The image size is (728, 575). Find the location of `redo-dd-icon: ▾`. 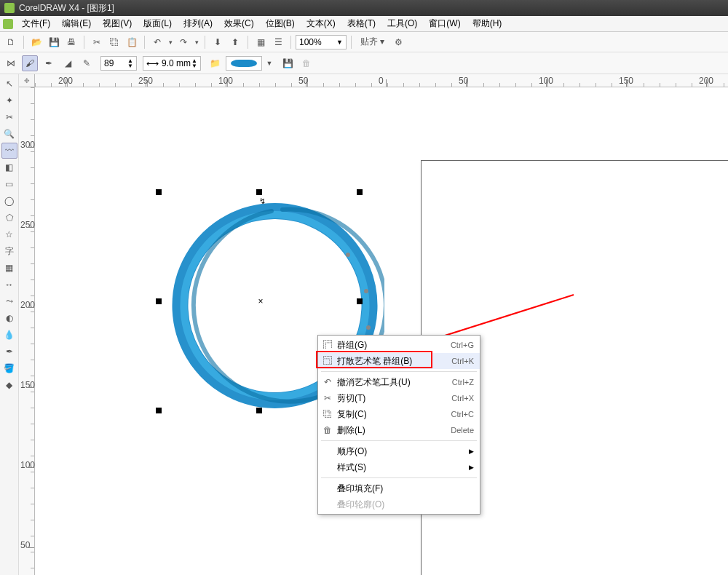

redo-dd-icon: ▾ is located at coordinates (197, 42).